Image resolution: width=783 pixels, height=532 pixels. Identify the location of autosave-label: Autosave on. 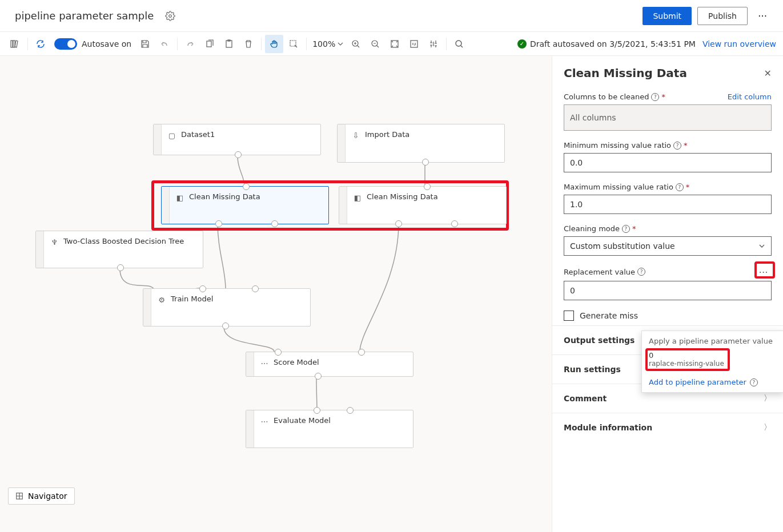
(106, 44).